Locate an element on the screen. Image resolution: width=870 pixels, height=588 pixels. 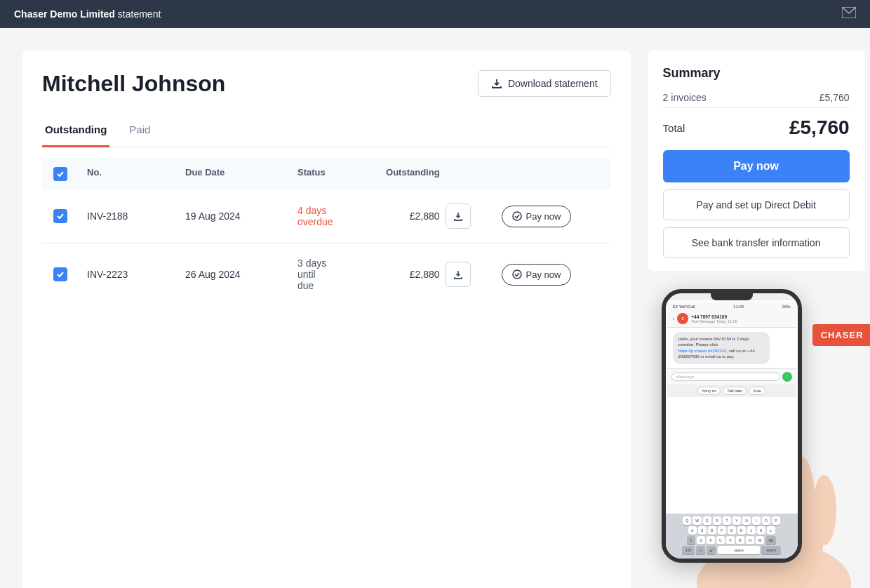
key-m: M is located at coordinates (760, 540).